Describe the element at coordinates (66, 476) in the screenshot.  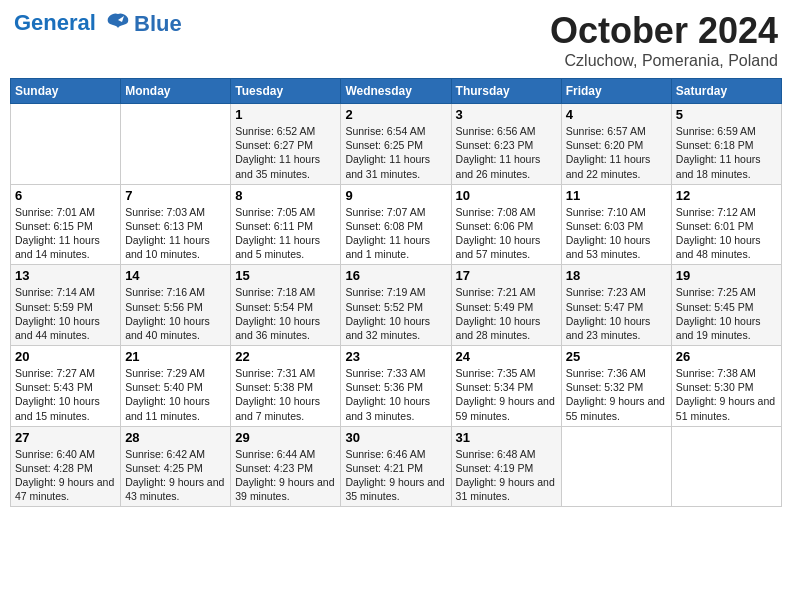
I see `cell-info: Sunrise: 6:40 AM Sunset: 4:28 PM Dayligh…` at that location.